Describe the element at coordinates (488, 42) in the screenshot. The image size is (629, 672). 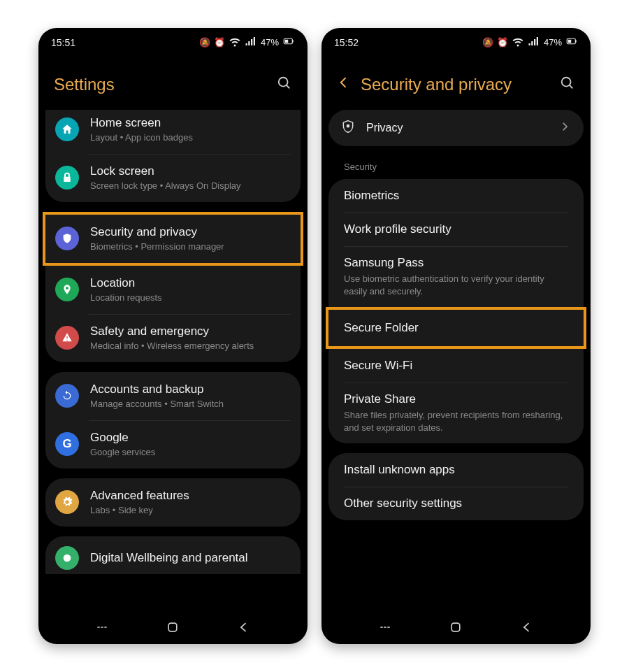
I see `dnd-icon: 🔕` at that location.